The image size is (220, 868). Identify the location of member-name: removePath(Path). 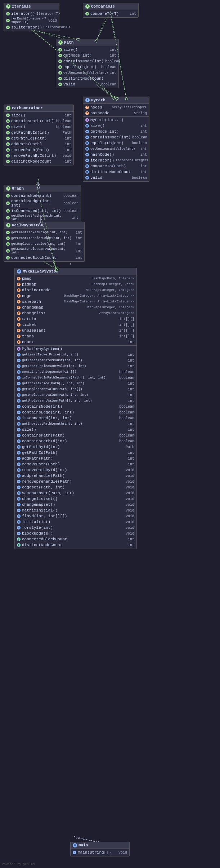
(37, 150).